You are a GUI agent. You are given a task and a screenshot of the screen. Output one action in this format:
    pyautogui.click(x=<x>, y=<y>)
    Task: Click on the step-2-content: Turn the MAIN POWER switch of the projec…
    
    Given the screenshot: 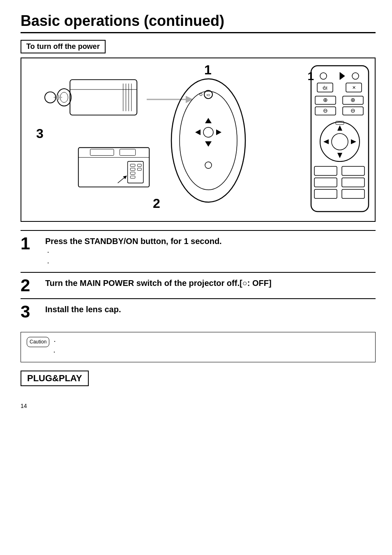 What is the action you would take?
    pyautogui.click(x=210, y=283)
    